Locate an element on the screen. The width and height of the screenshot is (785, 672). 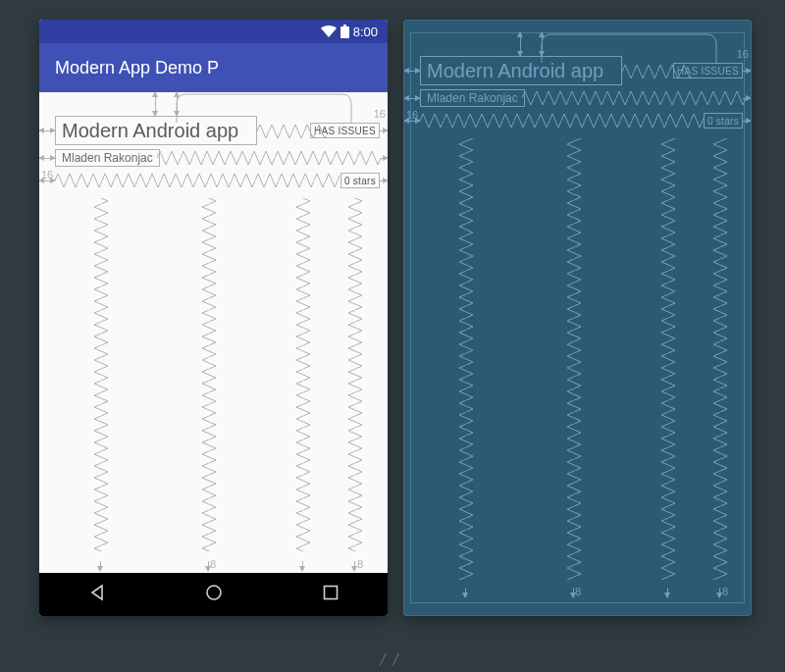
bp-spring-title-to-issues is located at coordinates (656, 72).